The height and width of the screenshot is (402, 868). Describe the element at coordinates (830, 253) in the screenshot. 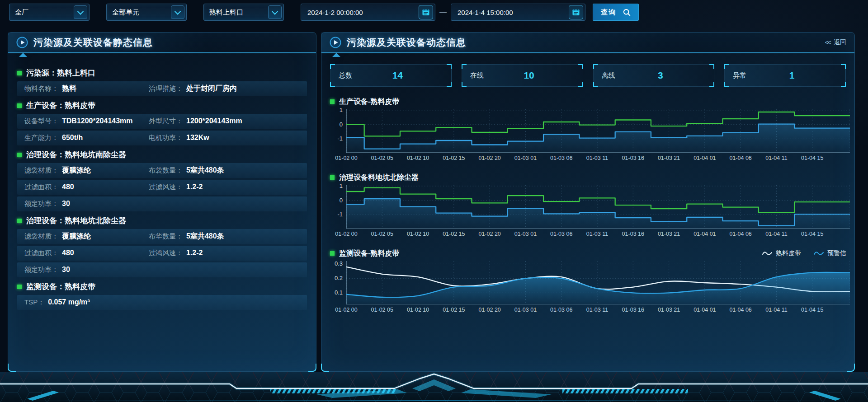

I see `legend-item: 预警信` at that location.